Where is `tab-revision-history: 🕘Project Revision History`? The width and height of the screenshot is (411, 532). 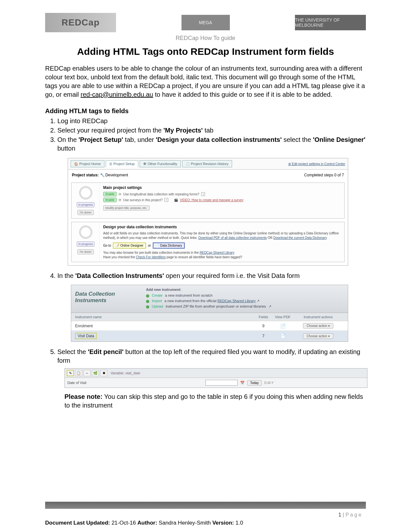
tab-revision-history: 🕘Project Revision History is located at coordinates (207, 164).